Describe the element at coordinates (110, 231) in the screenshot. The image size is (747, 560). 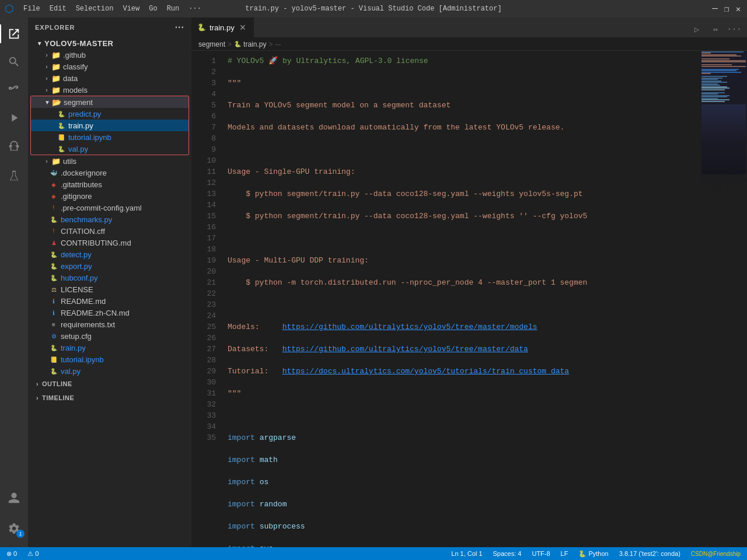
I see `tree-item-citation: ! CITATION.cff` at that location.